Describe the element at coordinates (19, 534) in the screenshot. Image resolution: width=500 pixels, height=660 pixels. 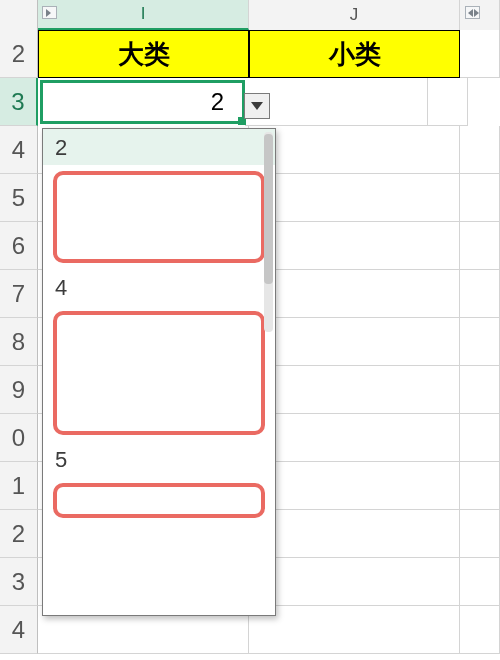
I see `row-header-12: 2` at that location.